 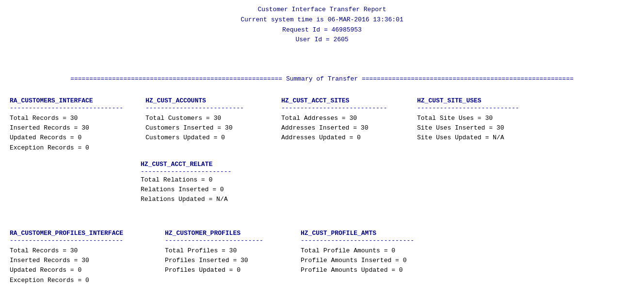 What do you see at coordinates (322, 40) in the screenshot?
I see `report-user-id: User Id = 2605` at bounding box center [322, 40].